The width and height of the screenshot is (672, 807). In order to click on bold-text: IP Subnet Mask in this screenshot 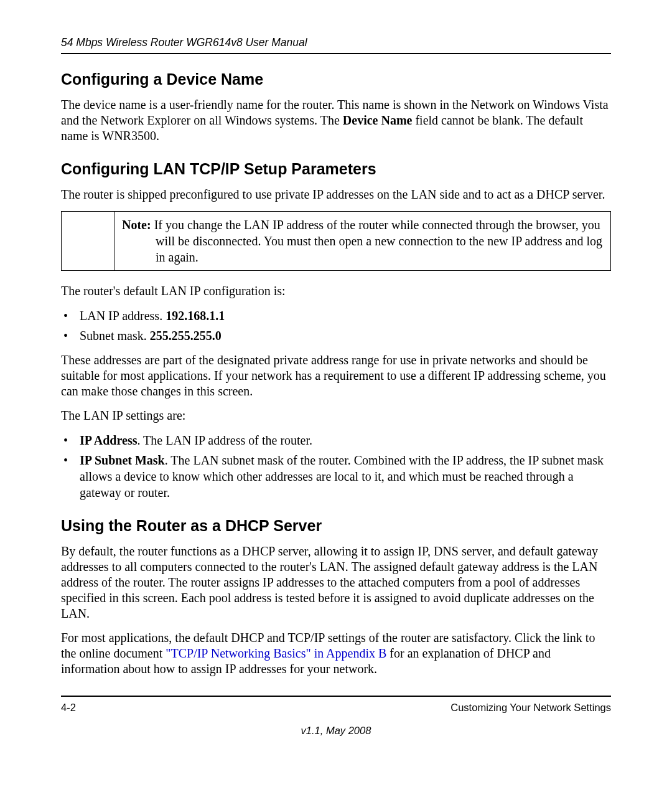, I will do `click(122, 460)`.